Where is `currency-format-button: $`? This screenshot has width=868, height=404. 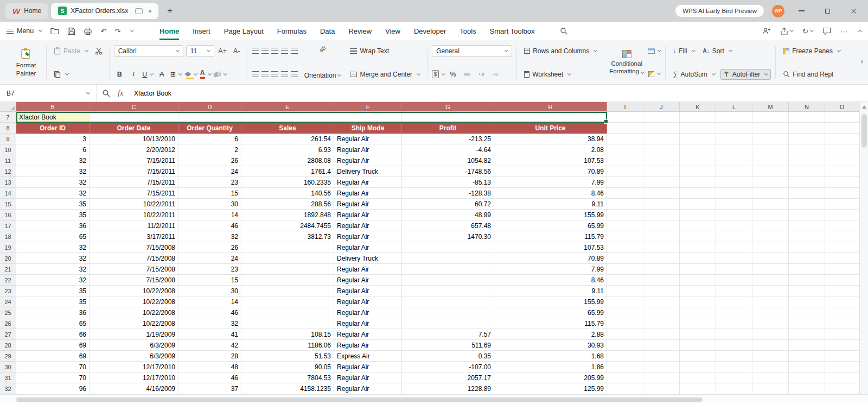
currency-format-button: $ is located at coordinates (438, 74).